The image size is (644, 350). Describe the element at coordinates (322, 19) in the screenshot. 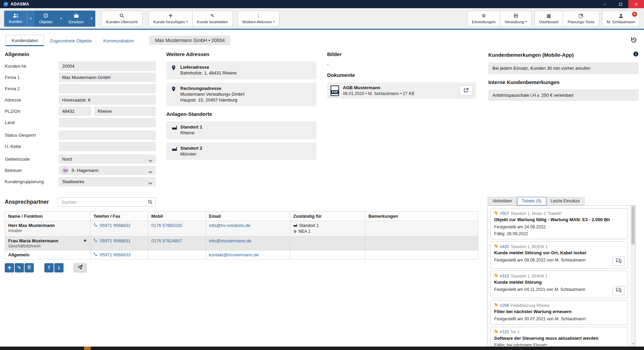

I see `toolbar: Kunden ▾ Objekte ▾ Einsätze ▾` at that location.